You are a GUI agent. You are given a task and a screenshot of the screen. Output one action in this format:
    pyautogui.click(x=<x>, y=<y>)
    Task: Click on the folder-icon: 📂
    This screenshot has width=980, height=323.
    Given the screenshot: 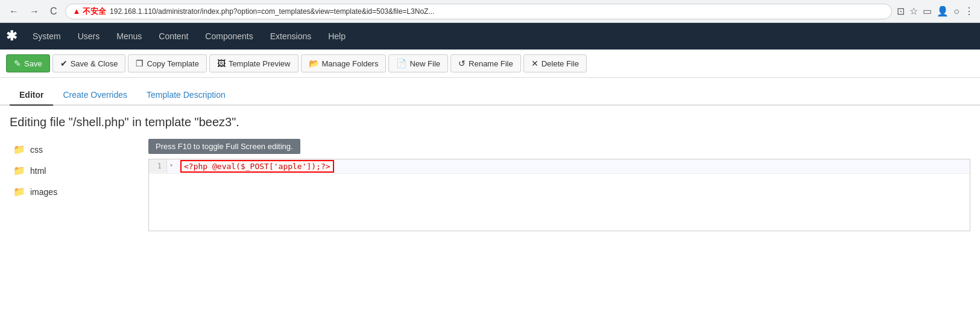 What is the action you would take?
    pyautogui.click(x=314, y=63)
    